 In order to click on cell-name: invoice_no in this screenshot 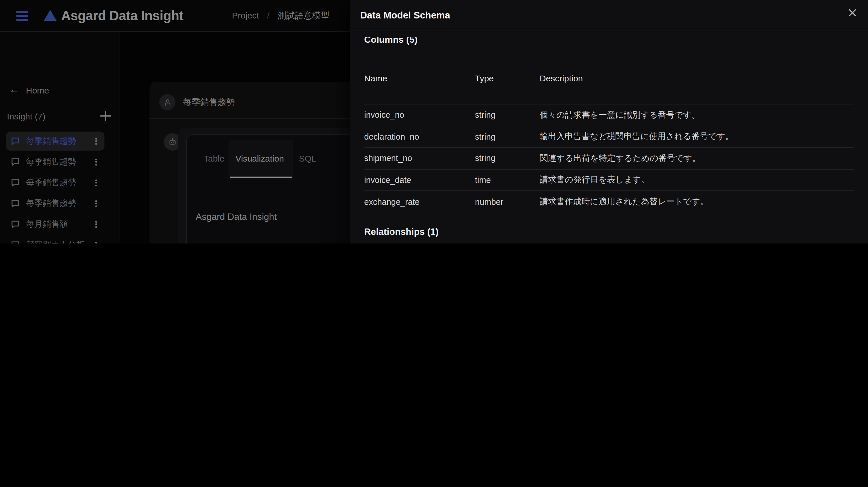, I will do `click(420, 115)`.